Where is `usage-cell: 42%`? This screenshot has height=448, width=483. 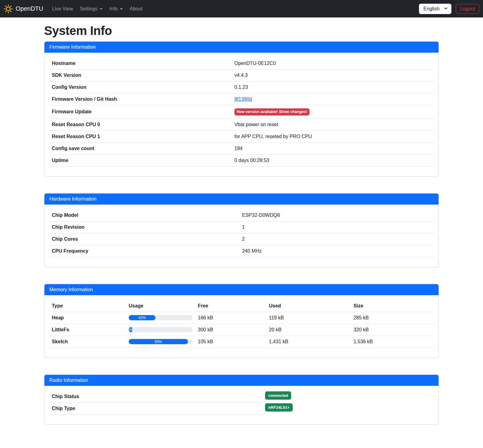
usage-cell: 42% is located at coordinates (161, 318).